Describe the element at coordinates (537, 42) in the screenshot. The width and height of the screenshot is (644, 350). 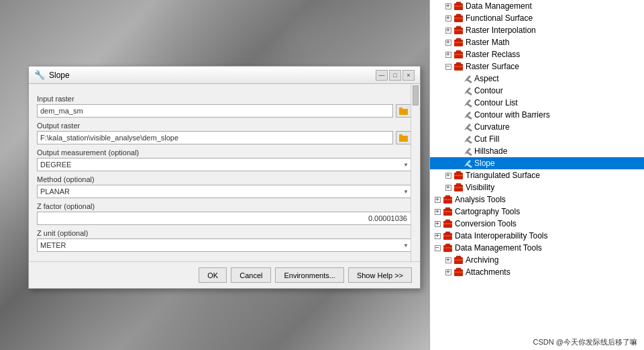
I see `tree-item-raster-math: +Raster Math` at that location.